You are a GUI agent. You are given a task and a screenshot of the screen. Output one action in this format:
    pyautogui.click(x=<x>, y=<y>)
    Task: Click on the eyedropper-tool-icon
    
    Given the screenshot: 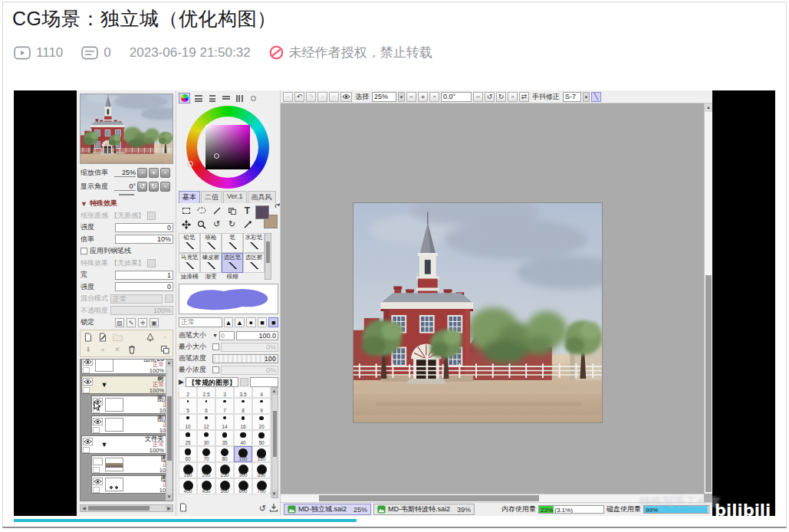 What is the action you would take?
    pyautogui.click(x=247, y=224)
    